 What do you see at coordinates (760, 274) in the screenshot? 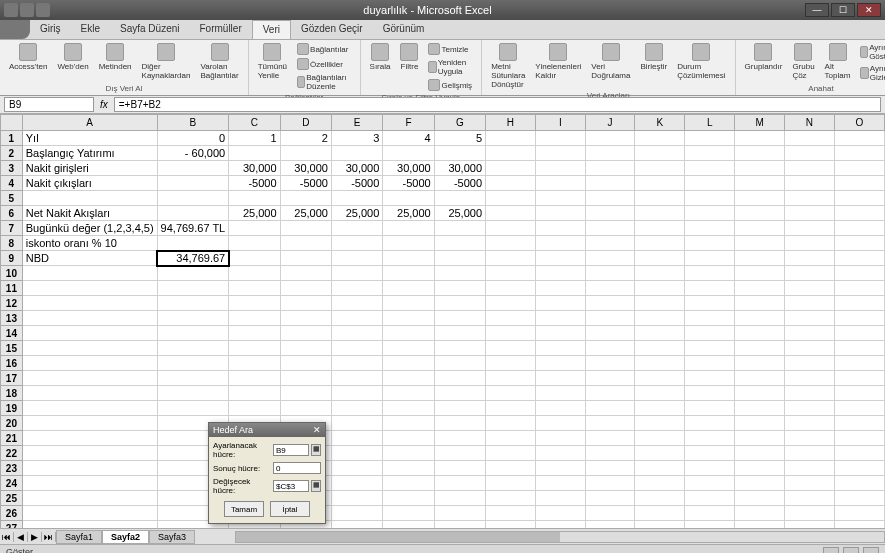
I see `cell-M10` at bounding box center [760, 274].